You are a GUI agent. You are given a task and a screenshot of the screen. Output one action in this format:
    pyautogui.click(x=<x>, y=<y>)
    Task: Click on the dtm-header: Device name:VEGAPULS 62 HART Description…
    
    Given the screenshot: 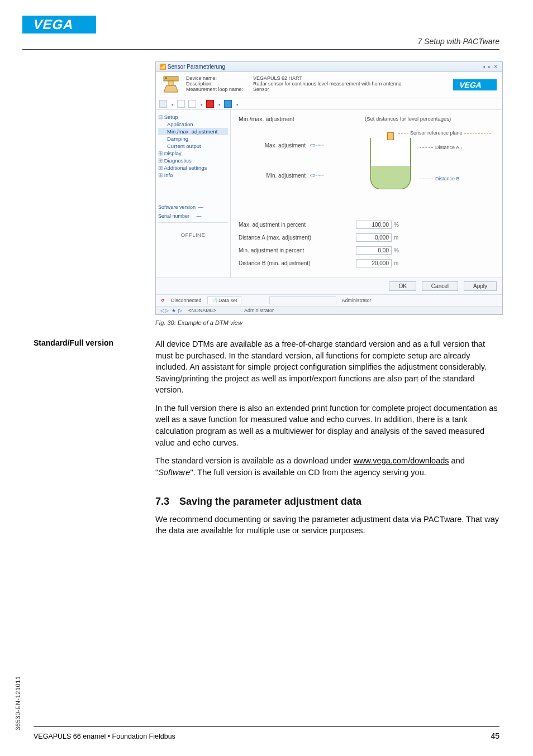 What is the action you would take?
    pyautogui.click(x=329, y=85)
    